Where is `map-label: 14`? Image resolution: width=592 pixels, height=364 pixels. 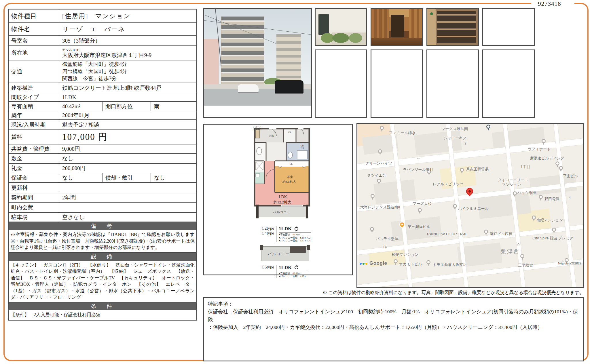 map-label: 14 is located at coordinates (385, 247).